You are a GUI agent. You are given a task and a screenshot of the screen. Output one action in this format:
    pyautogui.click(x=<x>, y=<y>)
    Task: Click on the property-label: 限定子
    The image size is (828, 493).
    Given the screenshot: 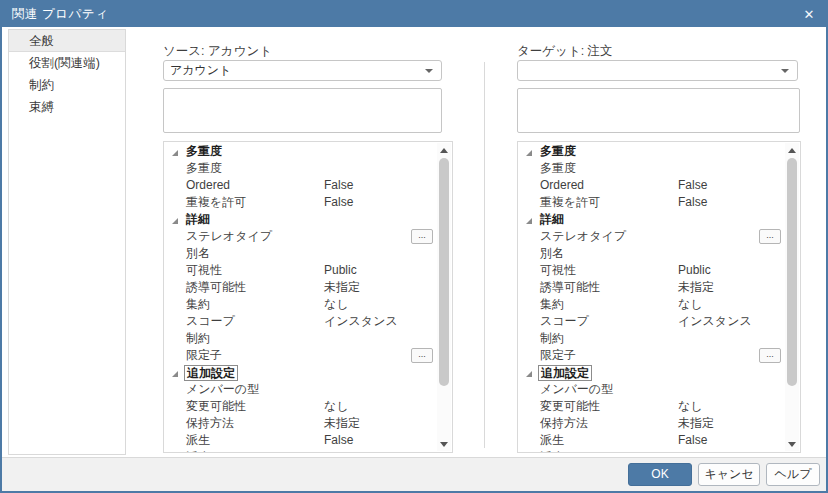 What is the action you would take?
    pyautogui.click(x=558, y=356)
    